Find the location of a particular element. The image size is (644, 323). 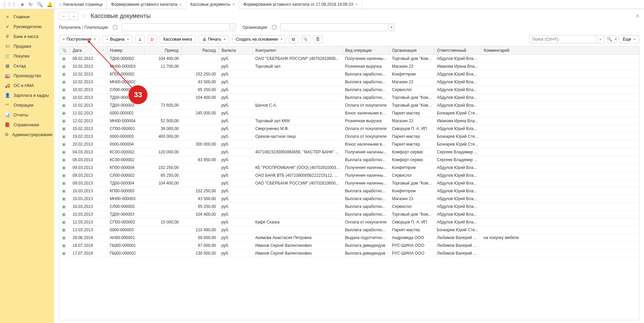

attach-button: 📎 is located at coordinates (306, 39).